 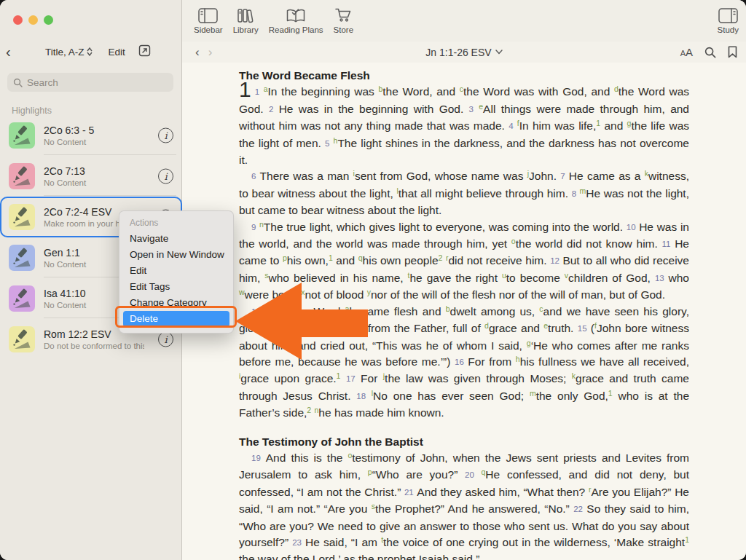 What do you see at coordinates (344, 20) in the screenshot?
I see `toolbar-store-button: Store` at bounding box center [344, 20].